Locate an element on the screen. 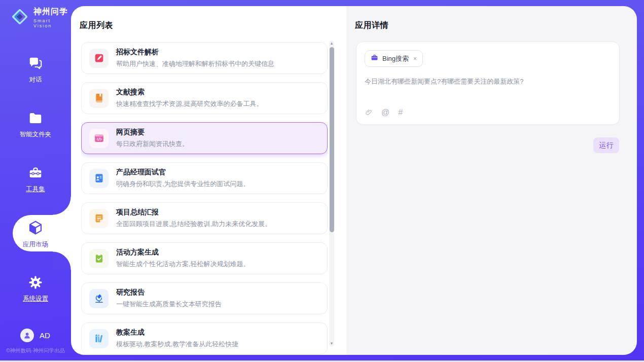  microscope-icon is located at coordinates (99, 299).